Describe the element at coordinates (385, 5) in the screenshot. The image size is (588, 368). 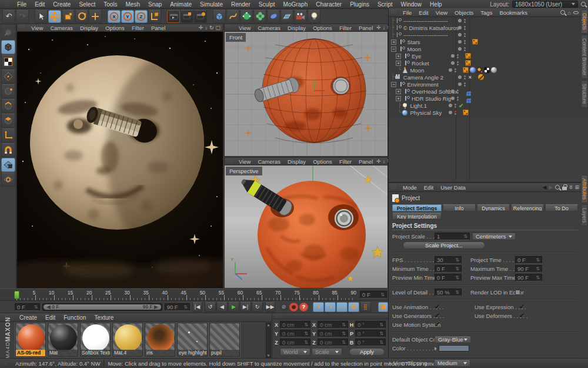
I see `menu-script: Script` at that location.